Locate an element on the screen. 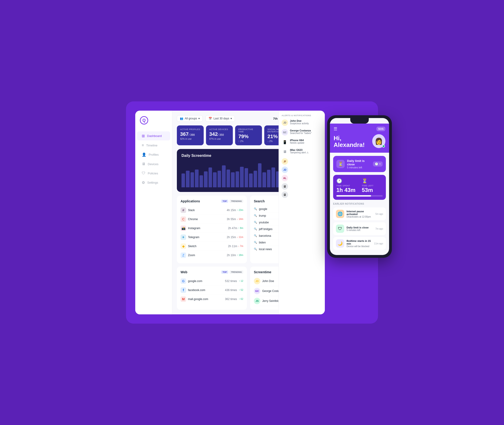  avatar-item: JF is located at coordinates (302, 161).